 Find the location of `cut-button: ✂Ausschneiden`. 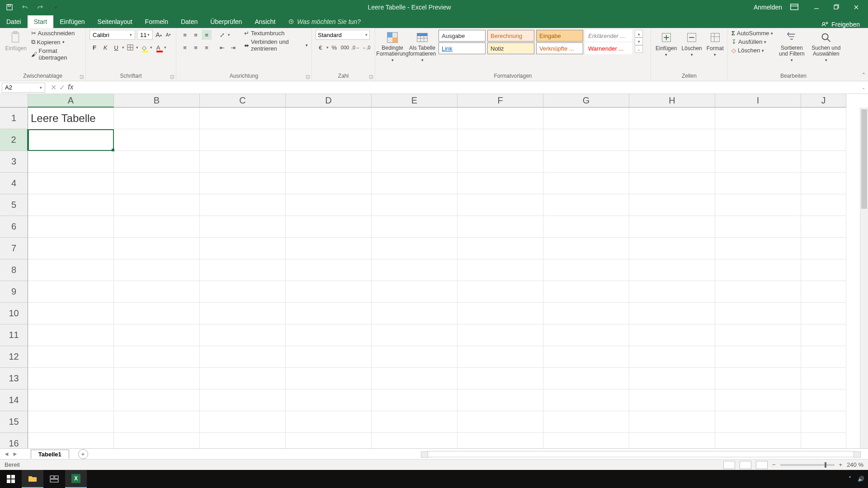

cut-button: ✂Ausschneiden is located at coordinates (57, 33).